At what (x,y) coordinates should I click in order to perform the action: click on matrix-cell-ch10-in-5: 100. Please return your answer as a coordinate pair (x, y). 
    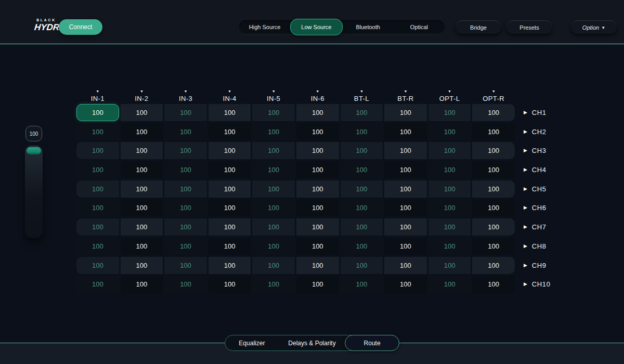
    Looking at the image, I should click on (274, 284).